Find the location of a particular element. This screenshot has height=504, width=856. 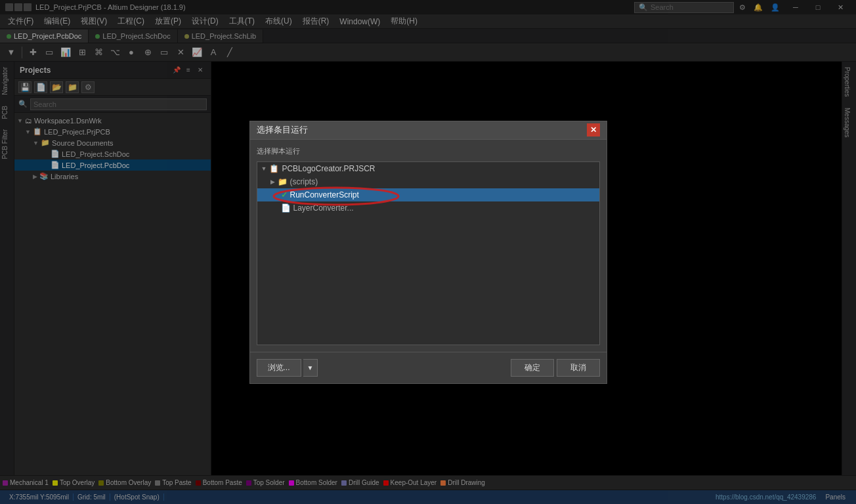

script-item-layerconverter: 📄 LayerConverter... is located at coordinates (428, 208).